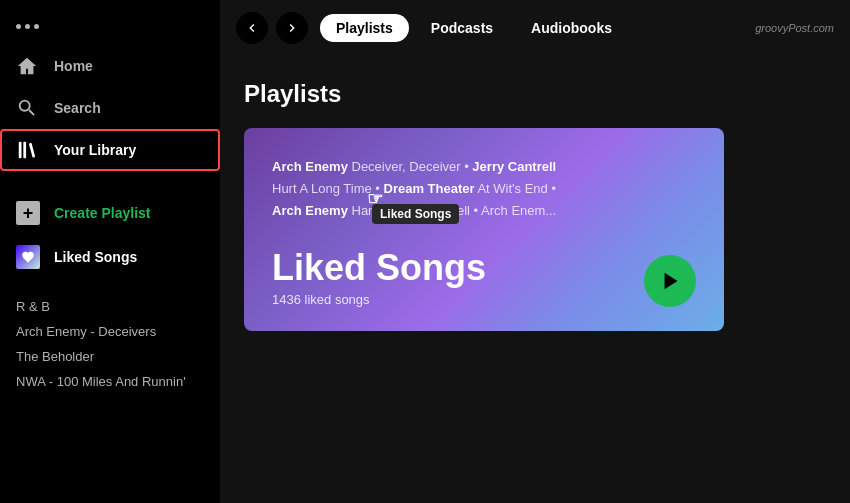 This screenshot has width=850, height=503. I want to click on preview-artist-4: Arch Enemy, so click(310, 210).